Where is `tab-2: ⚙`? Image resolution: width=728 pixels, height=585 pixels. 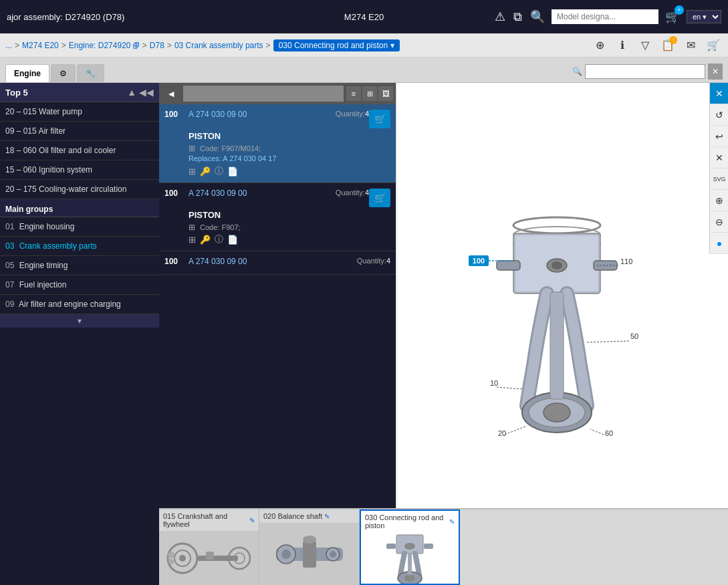
tab-2: ⚙ is located at coordinates (63, 74).